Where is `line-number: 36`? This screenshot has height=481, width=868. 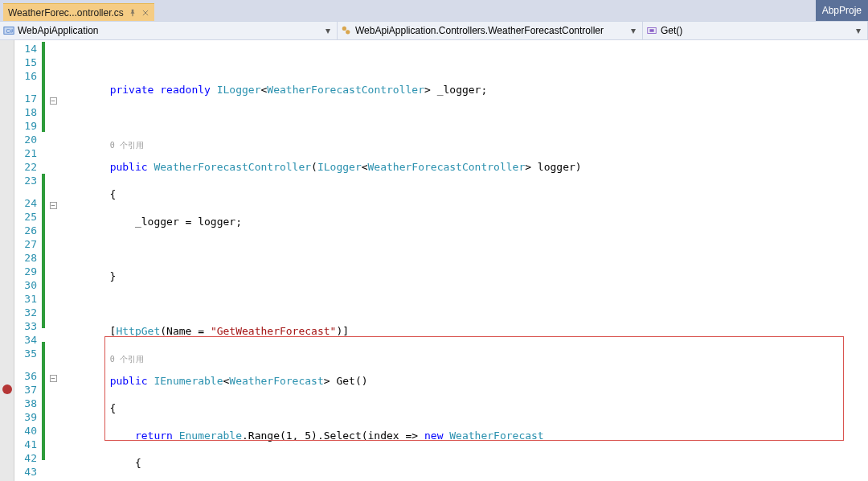
line-number: 36 is located at coordinates (26, 372).